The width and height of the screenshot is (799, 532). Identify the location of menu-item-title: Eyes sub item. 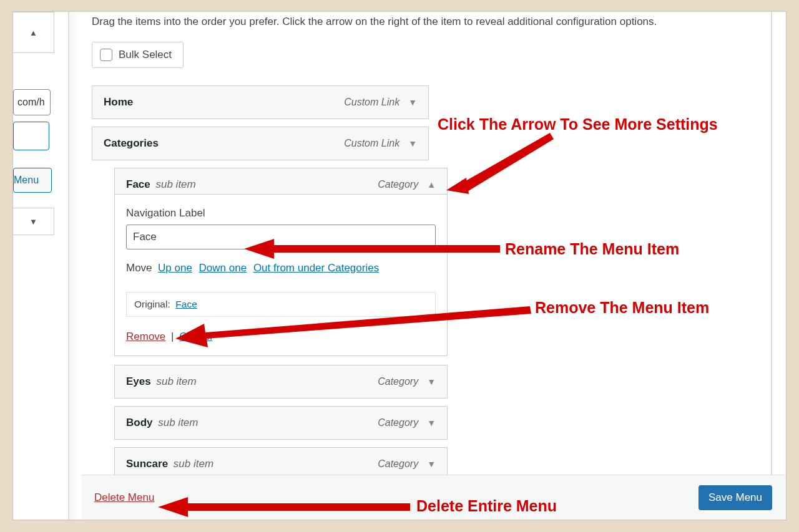
(161, 382).